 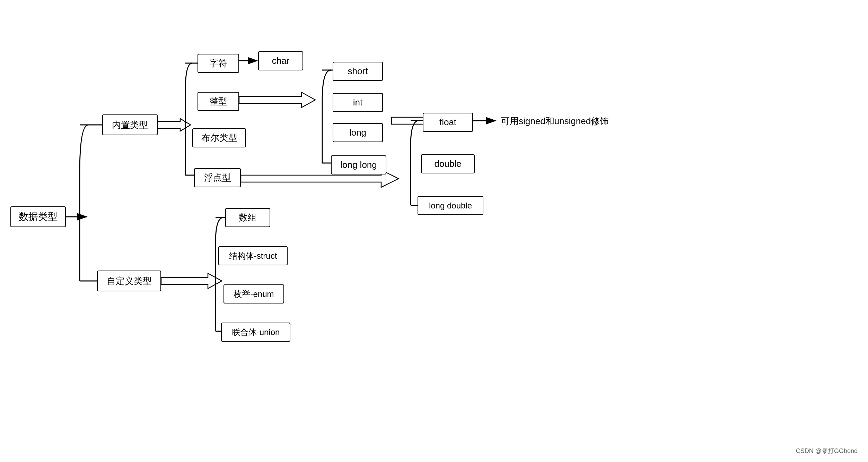 What do you see at coordinates (358, 71) in the screenshot?
I see `box-short: short` at bounding box center [358, 71].